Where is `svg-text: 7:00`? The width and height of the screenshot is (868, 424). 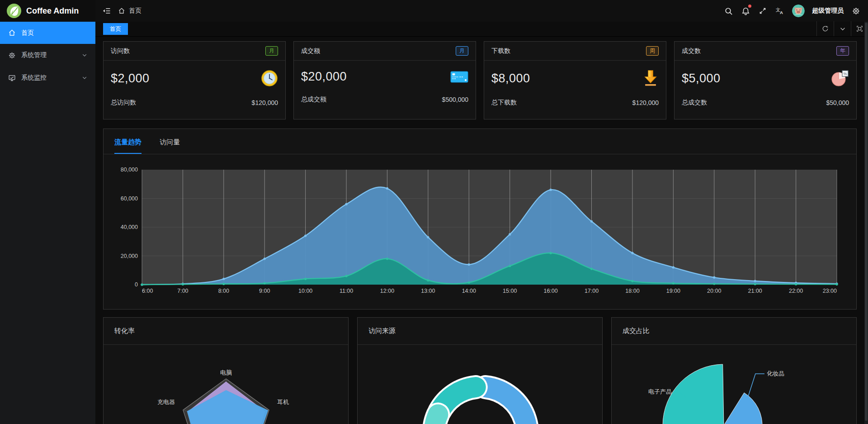
svg-text: 7:00 is located at coordinates (183, 291).